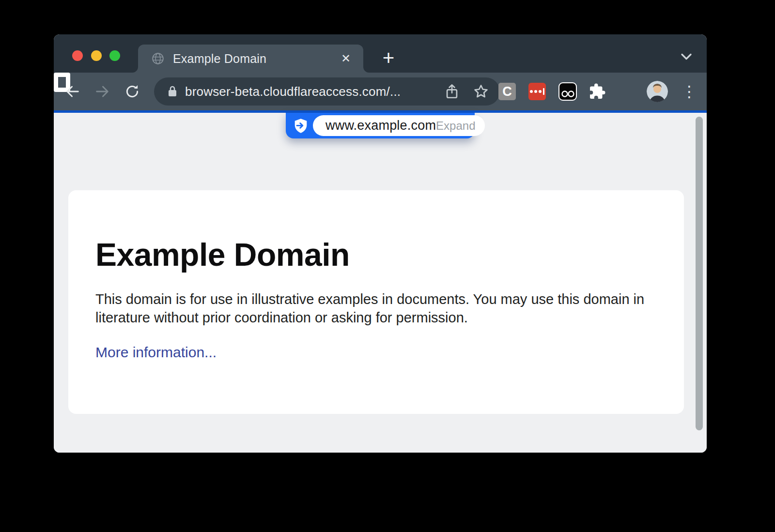 The height and width of the screenshot is (532, 775). I want to click on extension-black-circles-icon, so click(568, 91).